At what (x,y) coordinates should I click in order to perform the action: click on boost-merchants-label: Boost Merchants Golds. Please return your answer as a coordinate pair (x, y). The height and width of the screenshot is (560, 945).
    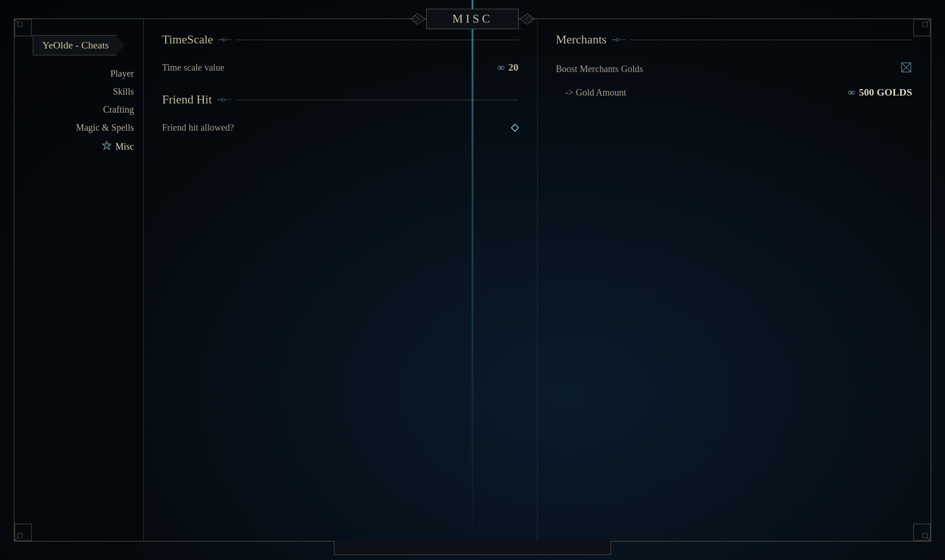
    Looking at the image, I should click on (600, 69).